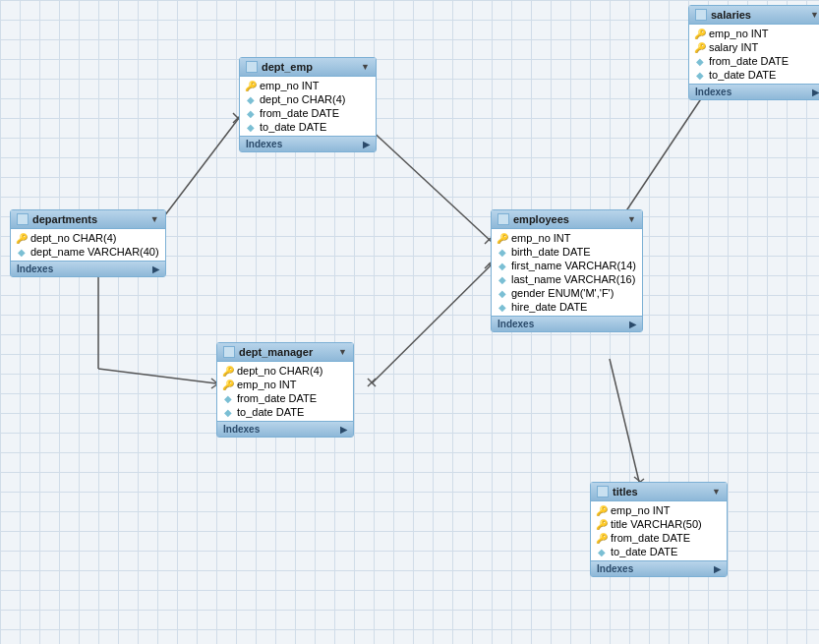  I want to click on table-body-dept_manager: 🔑dept_no CHAR(4)🔑emp_no INT◆from_date DA…, so click(285, 391).